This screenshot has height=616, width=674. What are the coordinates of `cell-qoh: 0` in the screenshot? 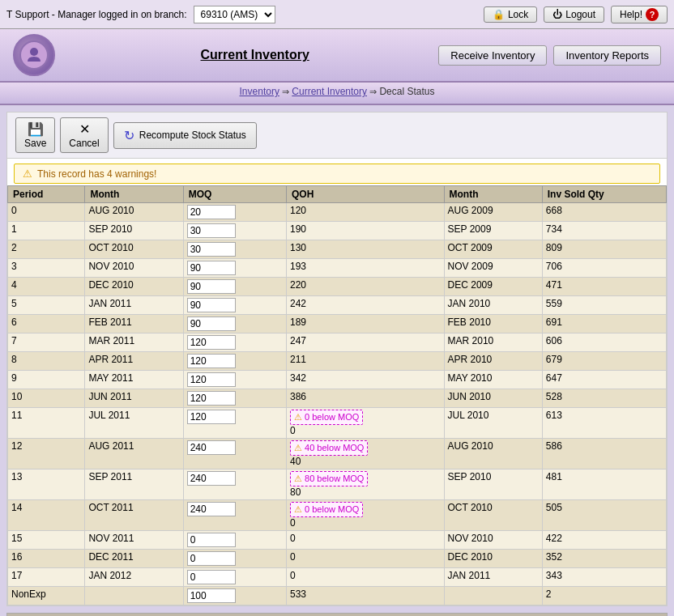 It's located at (365, 578).